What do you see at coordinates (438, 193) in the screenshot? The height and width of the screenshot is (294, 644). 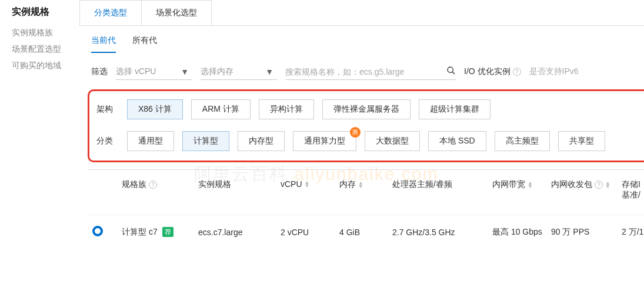 I see `th-cpu: 处理器主频/睿频` at bounding box center [438, 193].